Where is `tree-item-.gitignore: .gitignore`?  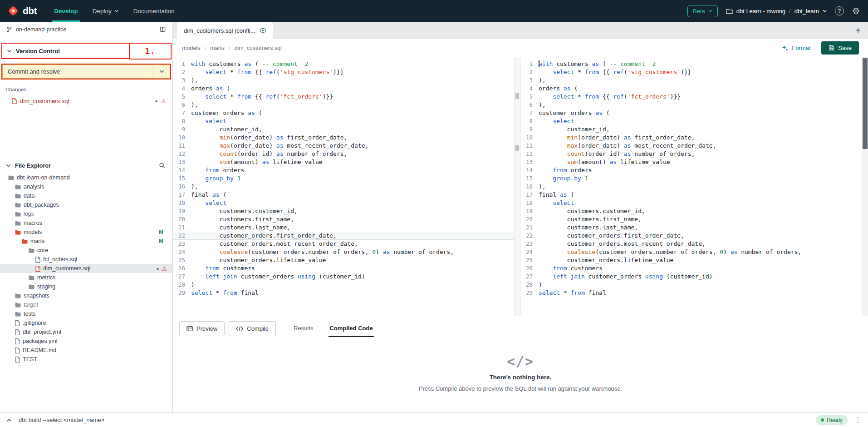
tree-item-.gitignore: .gitignore is located at coordinates (86, 323).